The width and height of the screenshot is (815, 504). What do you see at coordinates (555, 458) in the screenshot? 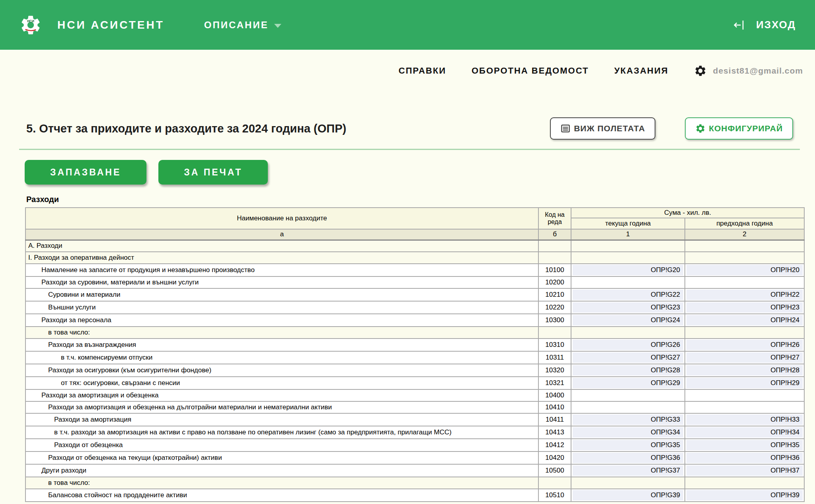
I see `row-code-cell: 10420` at bounding box center [555, 458].